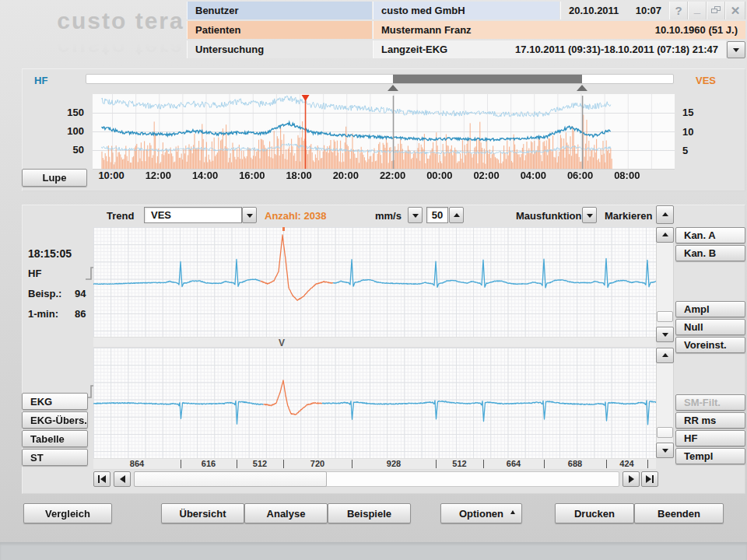 The height and width of the screenshot is (560, 747). Describe the element at coordinates (590, 215) in the screenshot. I see `mausfunktion-dropdown-button` at that location.